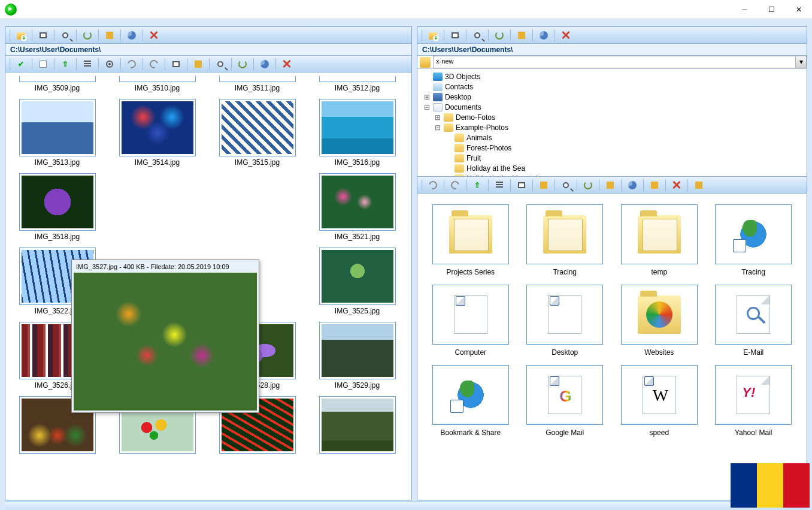  I want to click on tree-node: ⊟Documents, so click(614, 107).